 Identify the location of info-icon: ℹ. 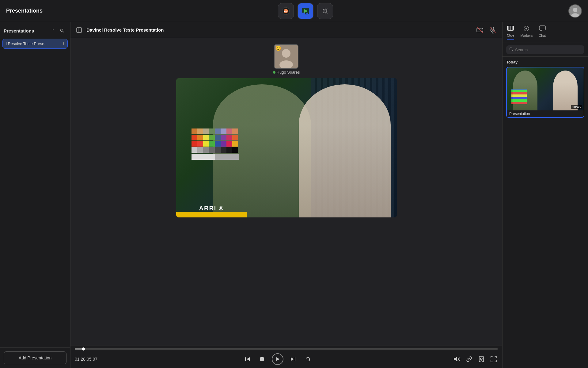
(64, 44).